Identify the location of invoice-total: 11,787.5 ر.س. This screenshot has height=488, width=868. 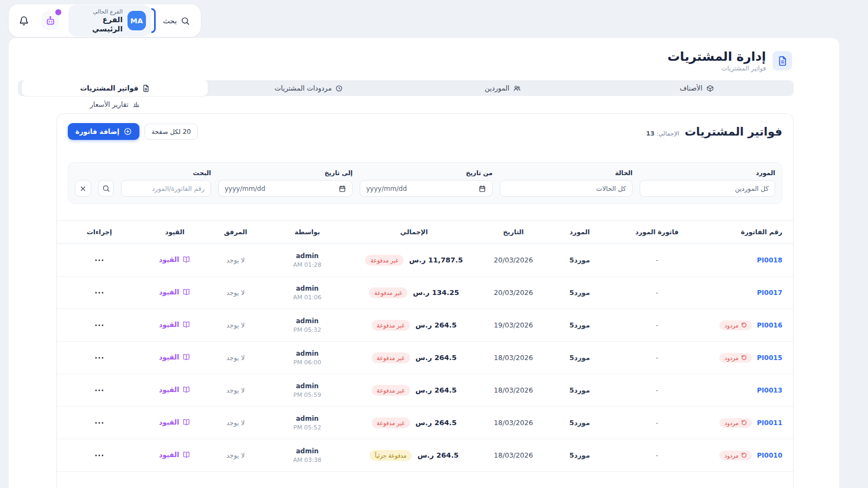
(436, 260).